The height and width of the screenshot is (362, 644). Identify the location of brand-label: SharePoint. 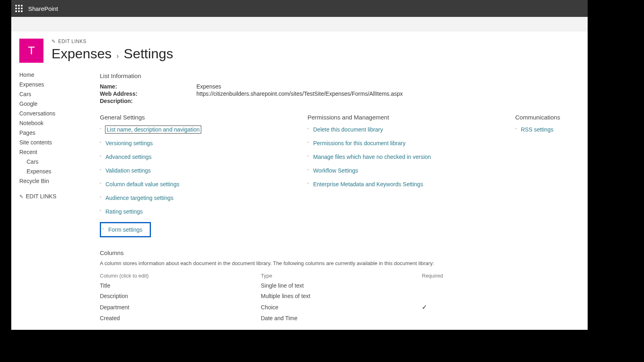
(43, 9).